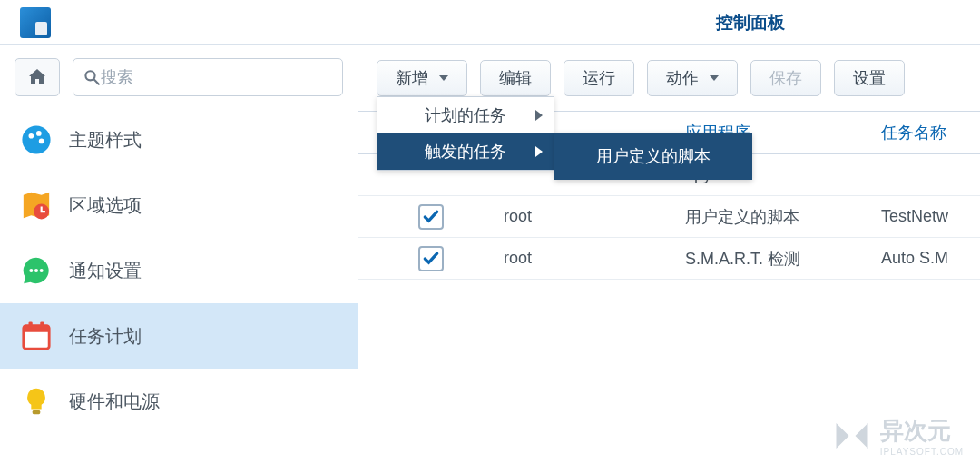 The image size is (980, 464). What do you see at coordinates (105, 271) in the screenshot?
I see `nav-label: 通知设置` at bounding box center [105, 271].